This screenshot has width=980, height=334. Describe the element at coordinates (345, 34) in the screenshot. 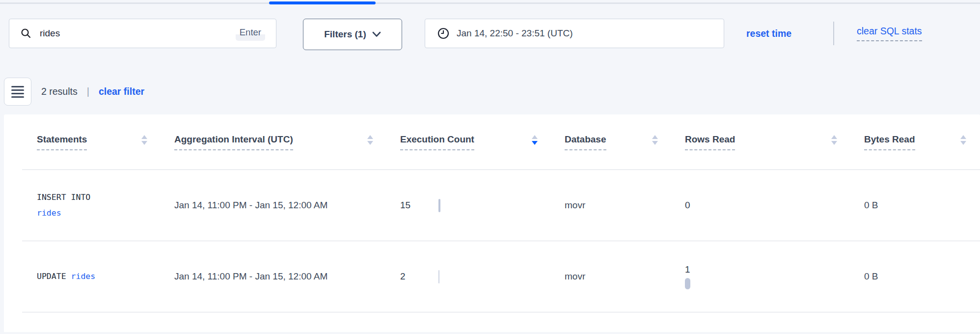

I see `filters-button-label: Filters (1)` at that location.